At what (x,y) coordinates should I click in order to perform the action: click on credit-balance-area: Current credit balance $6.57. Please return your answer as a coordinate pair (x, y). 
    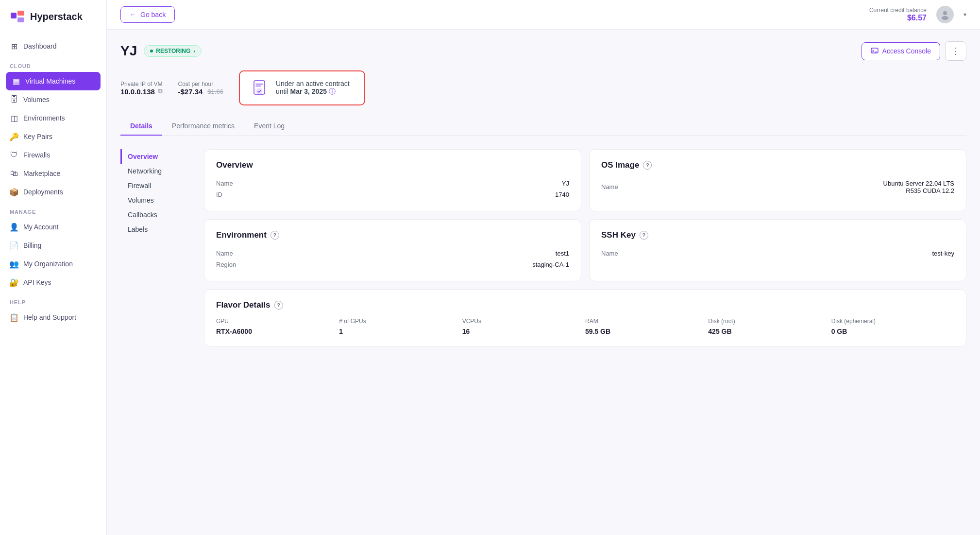
    Looking at the image, I should click on (898, 15).